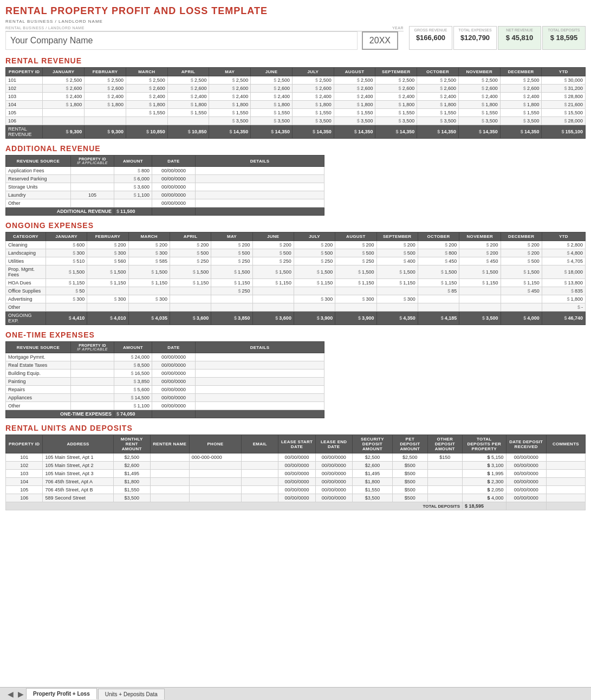 The width and height of the screenshot is (591, 700). Describe the element at coordinates (146, 89) in the screenshot. I see `rr-mar-1: $2,600` at that location.